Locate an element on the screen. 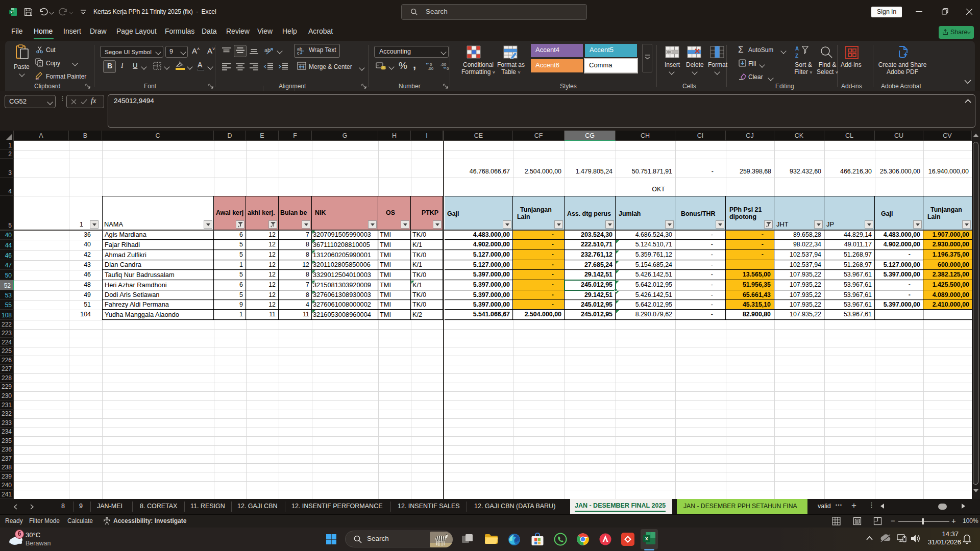  svg-text: ab is located at coordinates (267, 50).